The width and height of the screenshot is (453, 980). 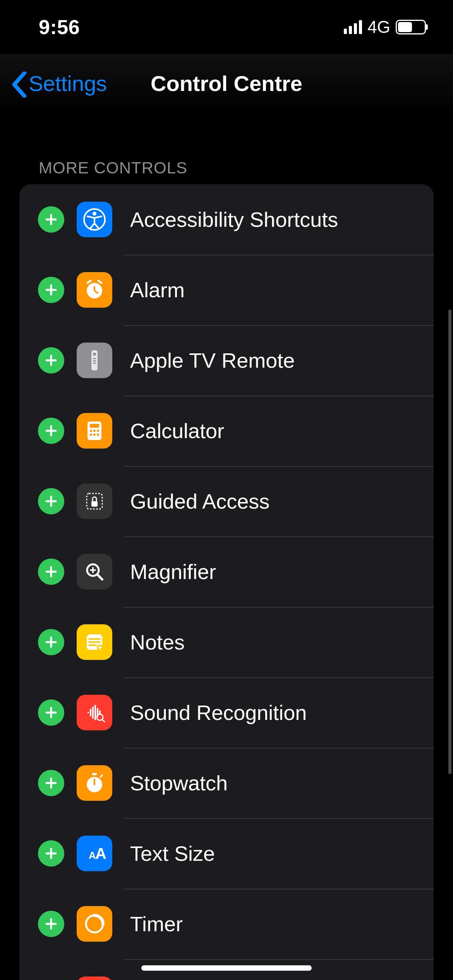 What do you see at coordinates (59, 27) in the screenshot?
I see `status-time: 9:56` at bounding box center [59, 27].